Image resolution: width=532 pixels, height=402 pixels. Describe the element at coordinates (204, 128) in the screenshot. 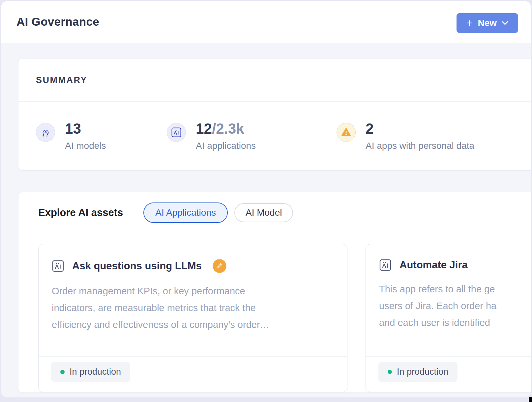

I see `stat-value-primary: 12` at that location.